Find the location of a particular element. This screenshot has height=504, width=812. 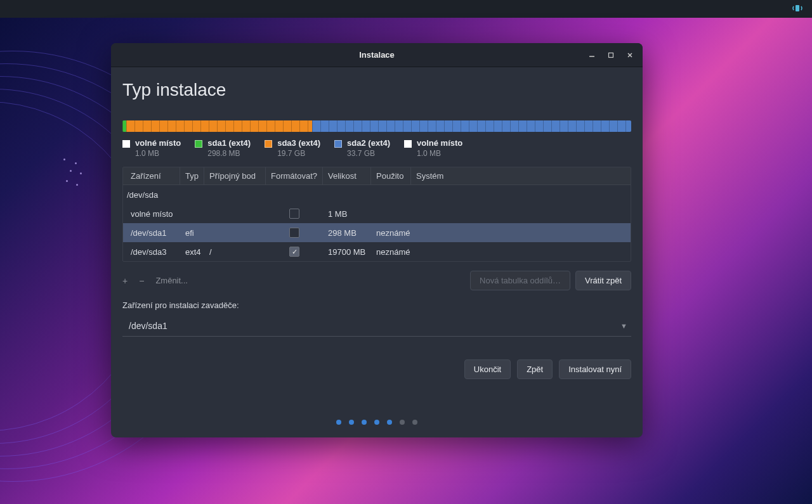

cell-device: /dev/sda1 is located at coordinates (152, 233).